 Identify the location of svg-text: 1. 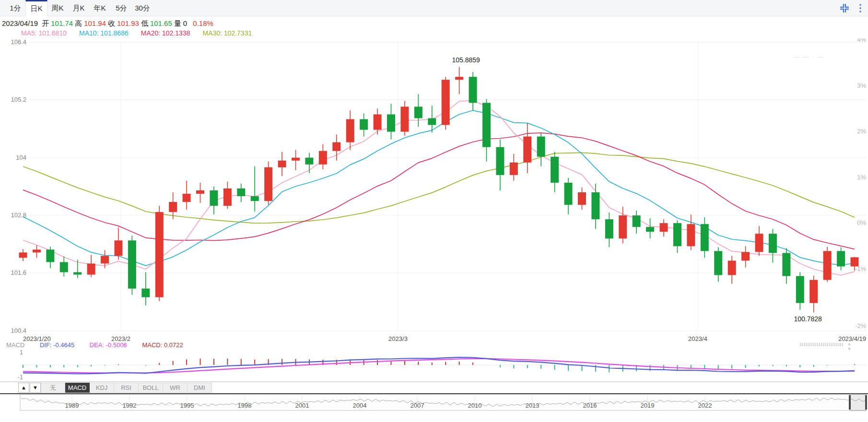
(21, 352).